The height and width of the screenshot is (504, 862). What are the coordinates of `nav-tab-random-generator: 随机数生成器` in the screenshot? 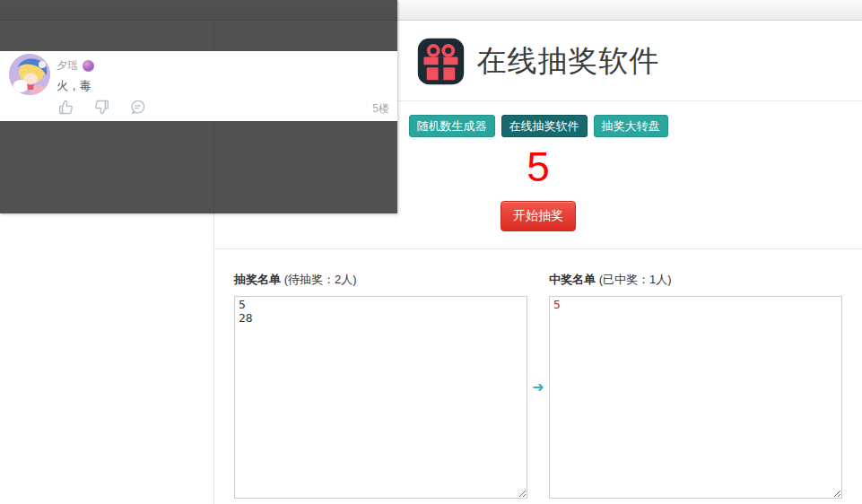 It's located at (452, 126).